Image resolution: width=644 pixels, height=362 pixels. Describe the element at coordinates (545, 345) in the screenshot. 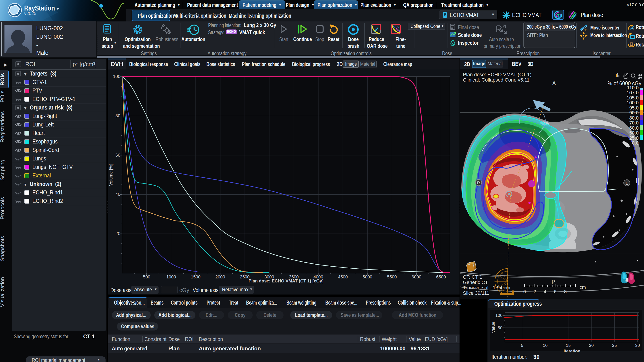

I see `svg-text: 10` at that location.